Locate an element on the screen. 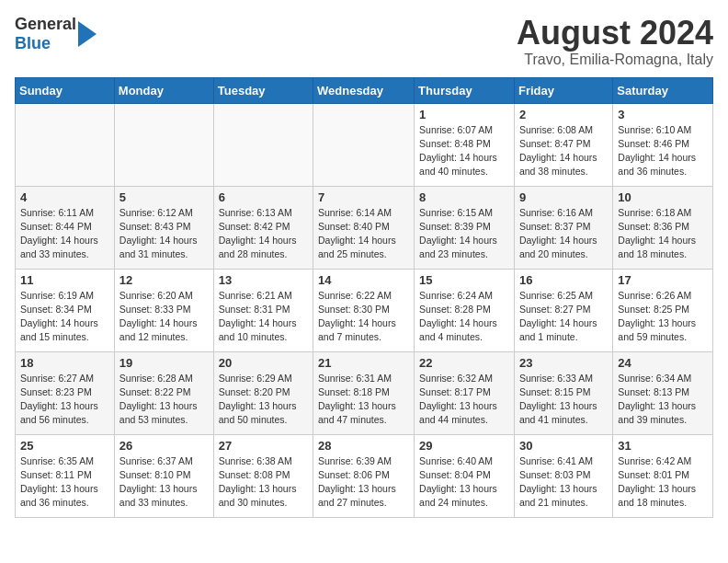  calendar-day-cell: 31Sunrise: 6:42 AMSunset: 8:01 PMDayligh… is located at coordinates (664, 476).